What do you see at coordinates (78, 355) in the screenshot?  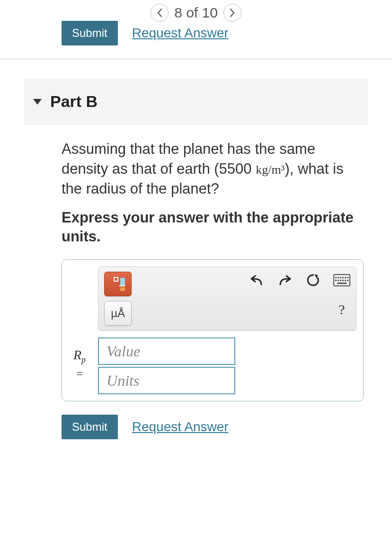 I see `variable-letter: R` at bounding box center [78, 355].